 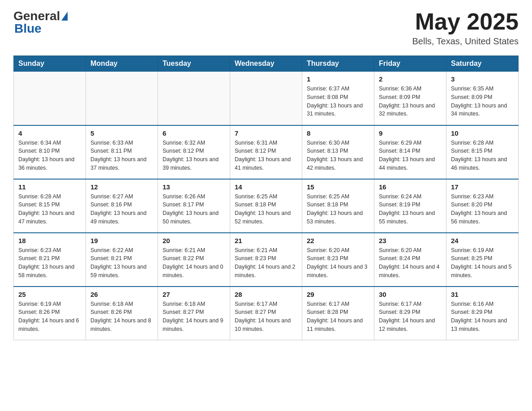 What do you see at coordinates (410, 133) in the screenshot?
I see `day-number: 9` at bounding box center [410, 133].